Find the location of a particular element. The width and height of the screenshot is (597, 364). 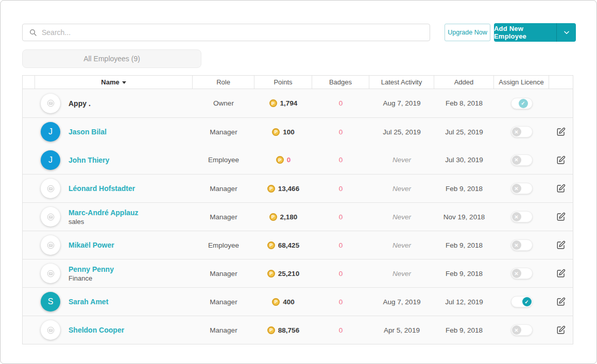

add-employee-dropdown-toggle is located at coordinates (566, 32).